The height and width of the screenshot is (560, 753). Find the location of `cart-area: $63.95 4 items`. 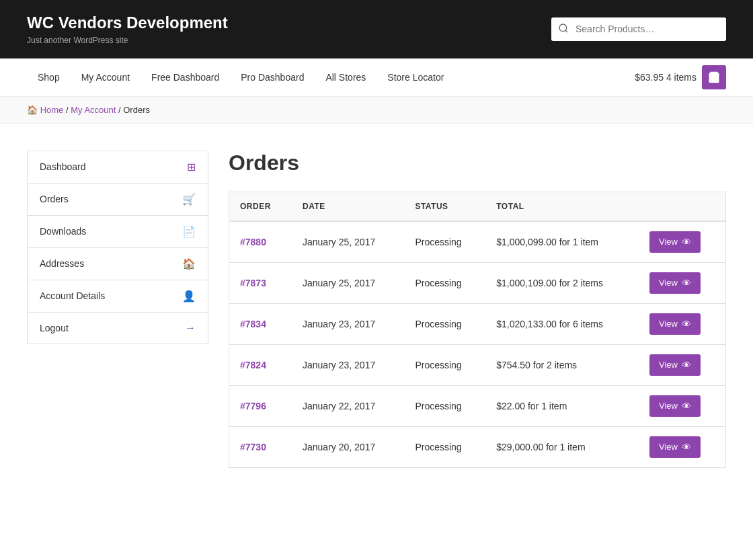

cart-area: $63.95 4 items is located at coordinates (680, 77).